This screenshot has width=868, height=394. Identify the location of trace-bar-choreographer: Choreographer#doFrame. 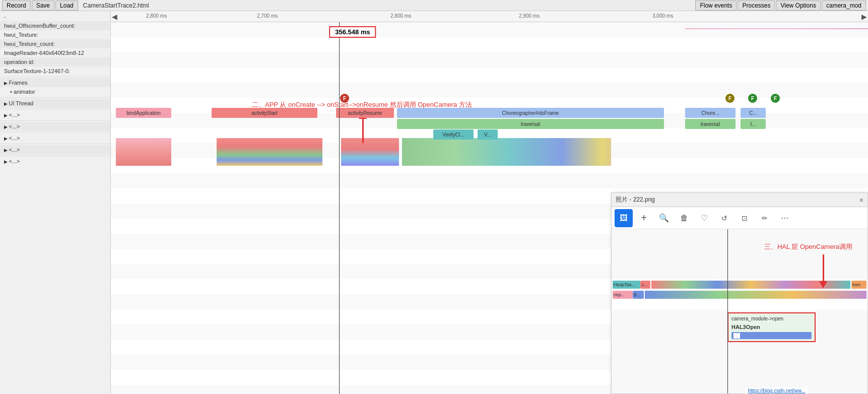
(530, 113).